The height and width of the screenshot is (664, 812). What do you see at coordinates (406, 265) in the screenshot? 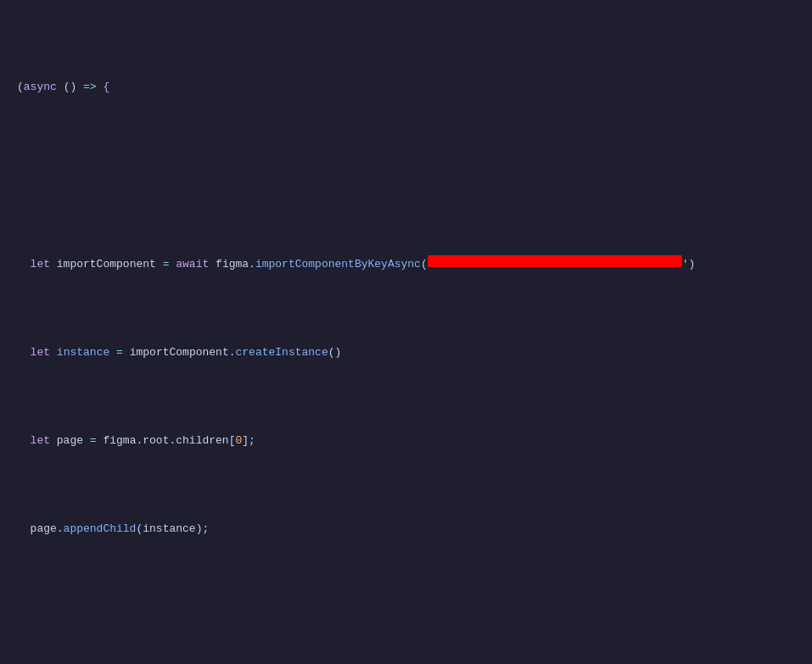
I see `code-line-3: let importComponent = await figma.import…` at bounding box center [406, 265].